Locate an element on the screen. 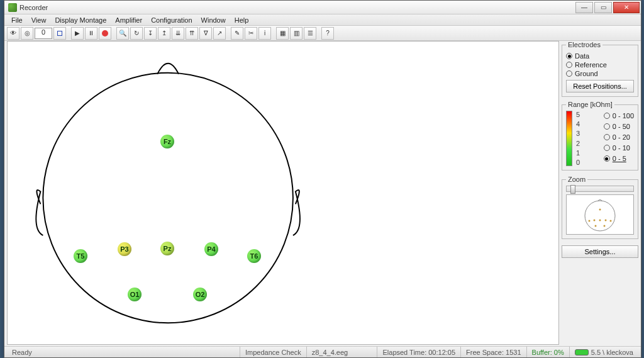 Image resolution: width=644 pixels, height=358 pixels. status-buffer: Buffer: 0% is located at coordinates (548, 352).